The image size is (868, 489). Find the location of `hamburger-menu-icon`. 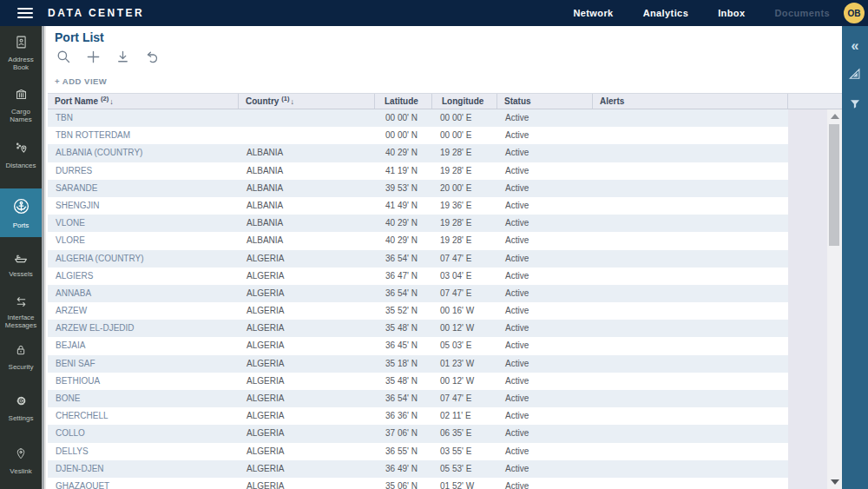

hamburger-menu-icon is located at coordinates (25, 13).